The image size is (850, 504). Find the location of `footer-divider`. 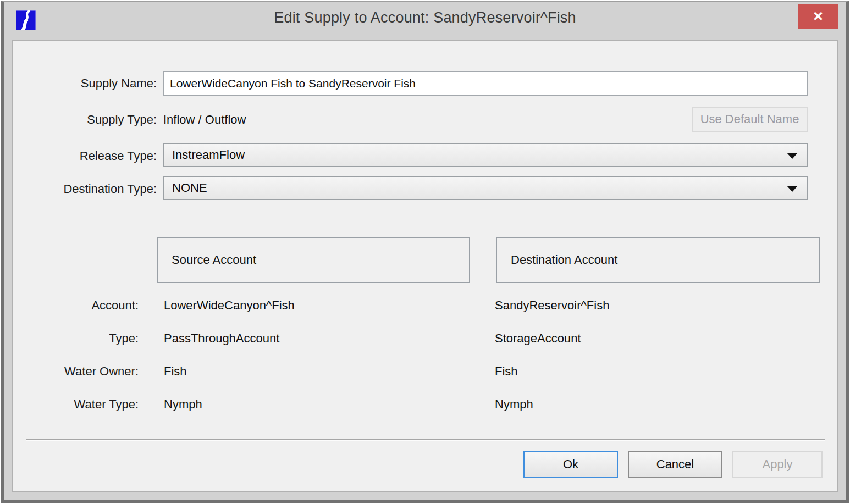

footer-divider is located at coordinates (426, 439).